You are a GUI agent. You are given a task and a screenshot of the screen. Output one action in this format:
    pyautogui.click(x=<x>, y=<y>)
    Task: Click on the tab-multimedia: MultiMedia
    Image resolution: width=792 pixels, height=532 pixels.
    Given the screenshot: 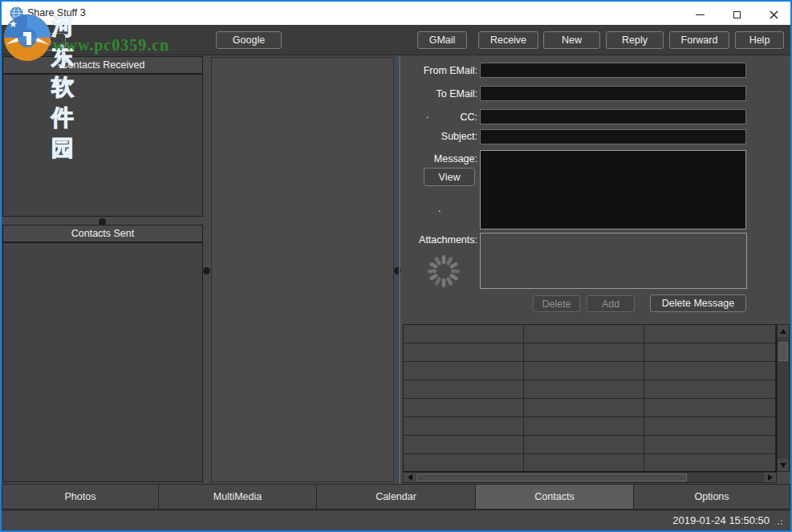 What is the action you would take?
    pyautogui.click(x=238, y=497)
    